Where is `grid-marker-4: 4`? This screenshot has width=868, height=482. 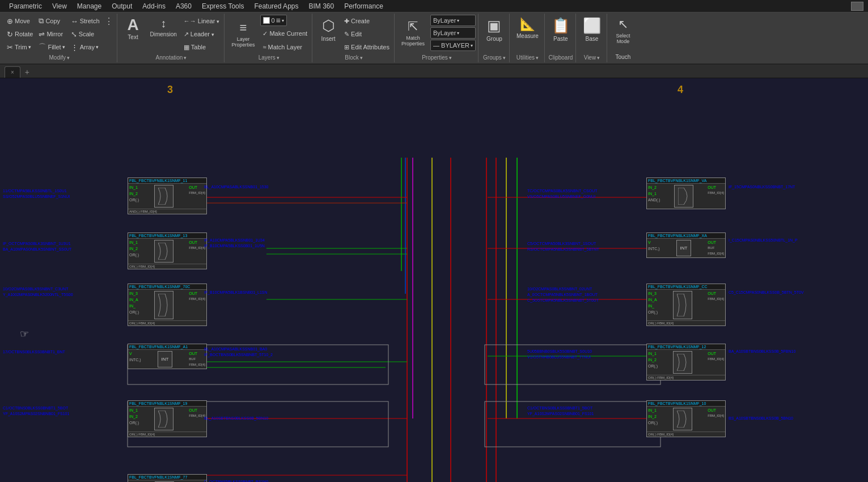
grid-marker-4: 4 is located at coordinates (680, 90).